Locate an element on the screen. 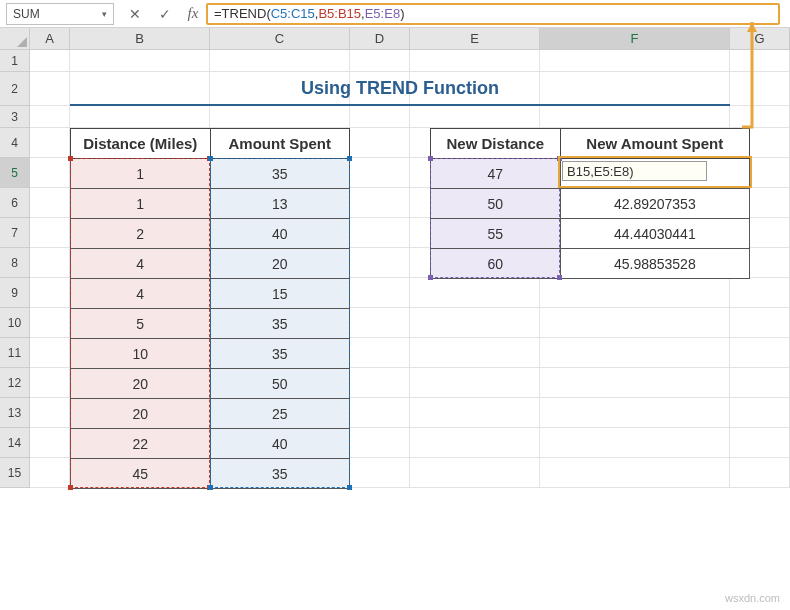 The height and width of the screenshot is (610, 790). cell-new-amount: 45.98853528 is located at coordinates (654, 264).